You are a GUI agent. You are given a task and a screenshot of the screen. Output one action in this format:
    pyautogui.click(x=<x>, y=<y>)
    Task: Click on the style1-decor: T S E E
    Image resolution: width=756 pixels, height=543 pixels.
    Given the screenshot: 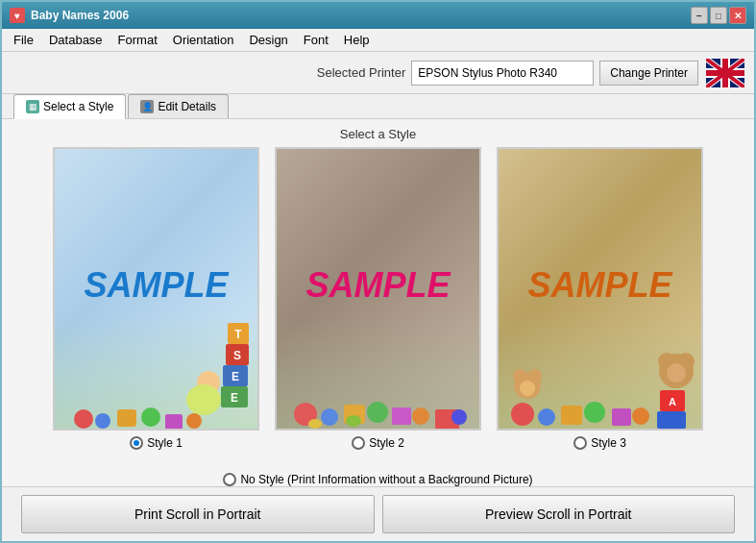 What is the action you would take?
    pyautogui.click(x=156, y=371)
    